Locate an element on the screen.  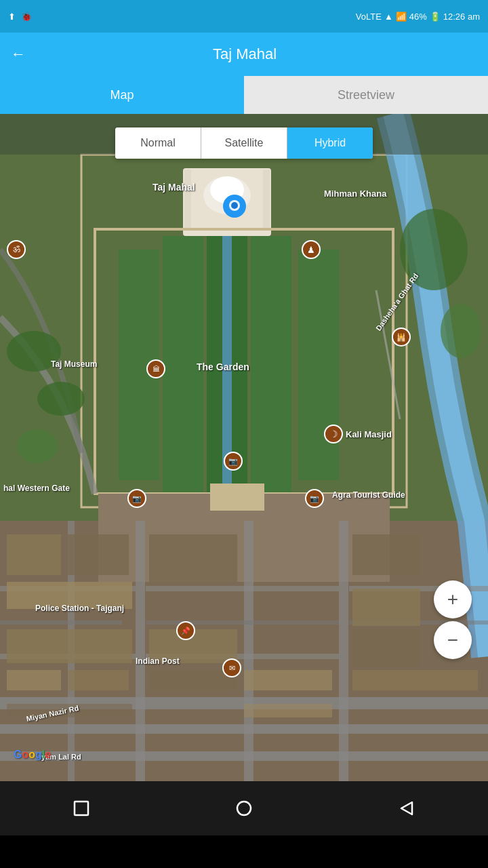
status-left-icons: ⬆ 🐞 is located at coordinates (20, 16).